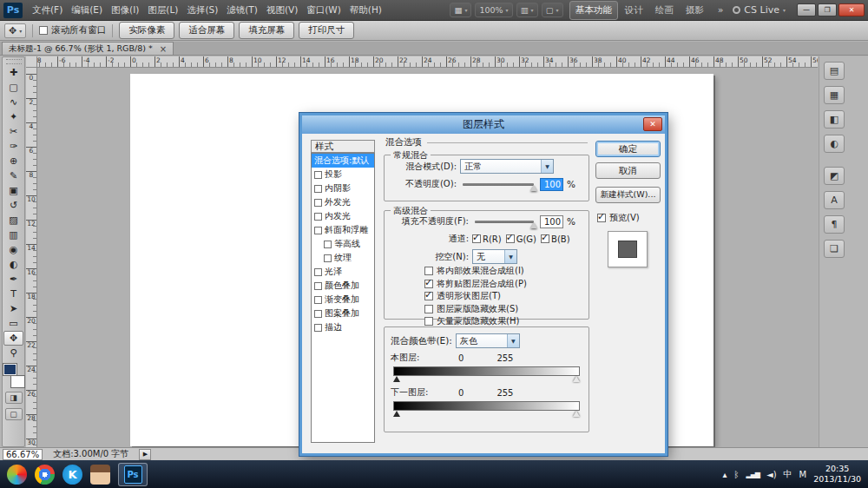  I want to click on style-item: 外发光, so click(343, 202).